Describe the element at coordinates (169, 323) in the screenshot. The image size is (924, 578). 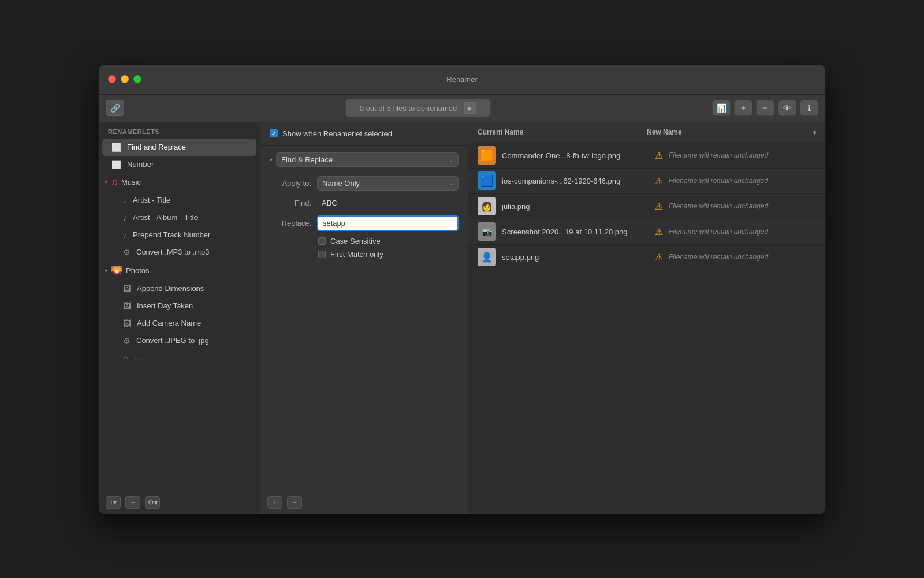
I see `sidebar-item-label-add-camera: Add Camera Name` at that location.